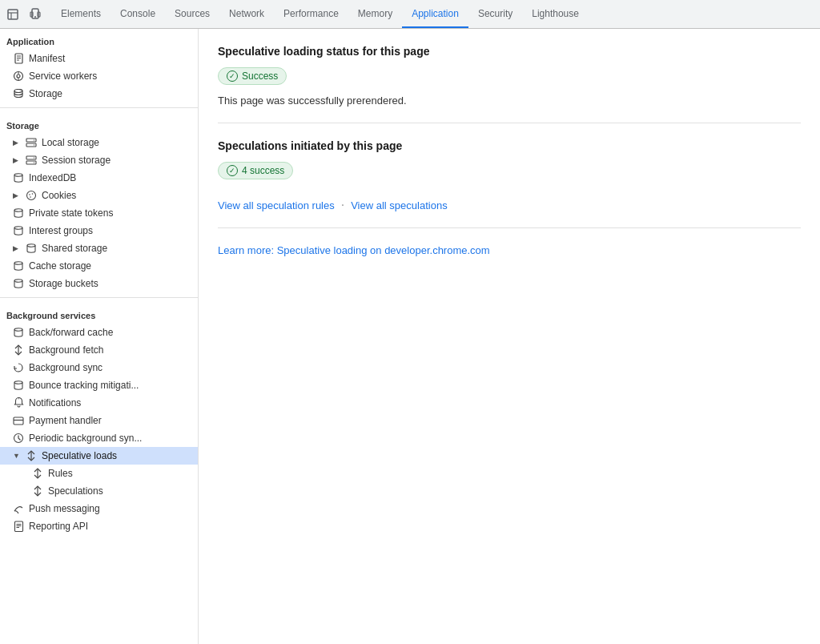 This screenshot has width=820, height=644. What do you see at coordinates (60, 266) in the screenshot?
I see `sidebar-item-cache-storage-label: Cache storage` at bounding box center [60, 266].